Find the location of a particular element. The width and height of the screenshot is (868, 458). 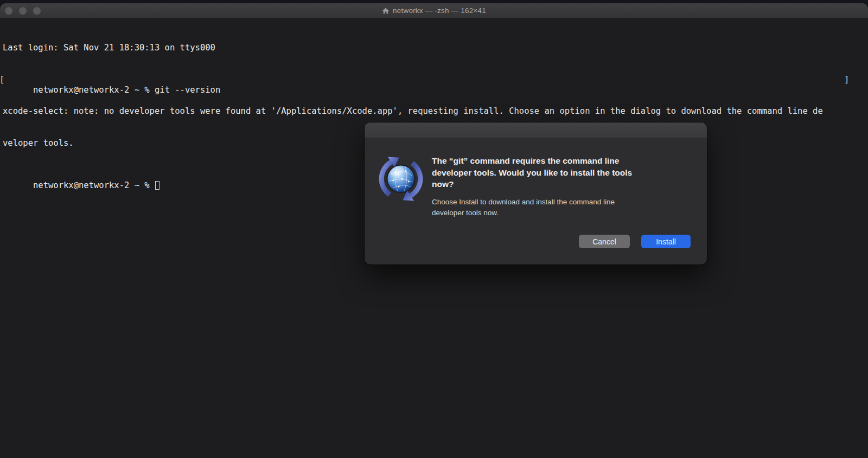

minimize-button is located at coordinates (23, 11).